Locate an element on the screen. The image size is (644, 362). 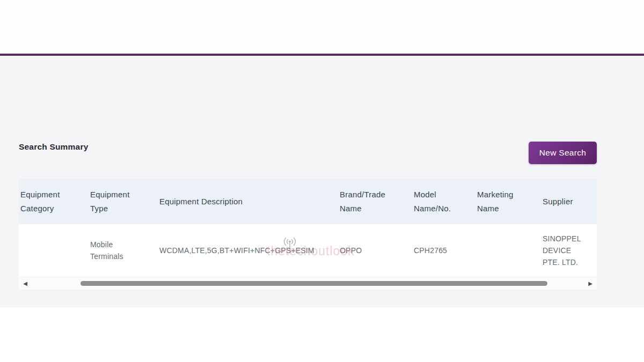
cell-brand-trade-name: OPPO is located at coordinates (368, 250).